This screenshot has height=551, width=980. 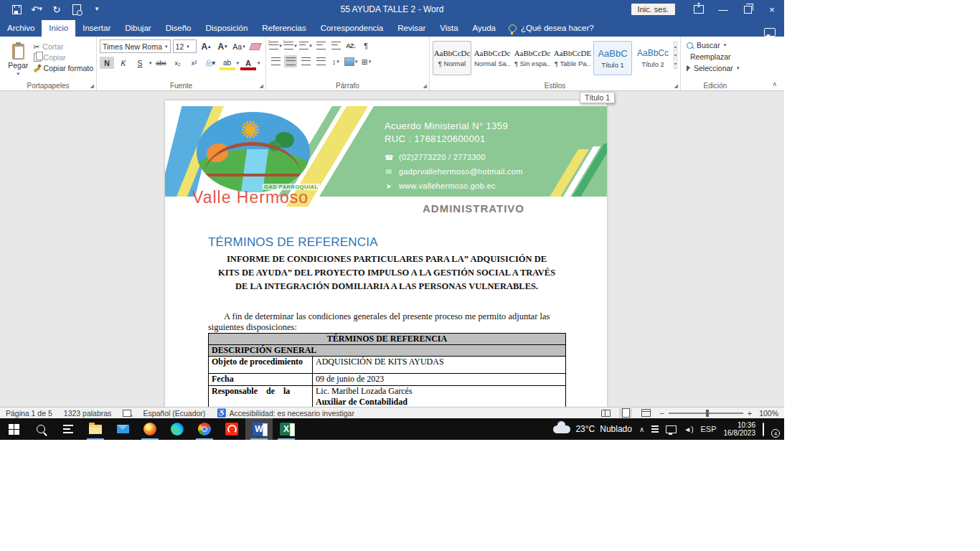 I want to click on customize-qat-button: ▾, so click(x=97, y=9).